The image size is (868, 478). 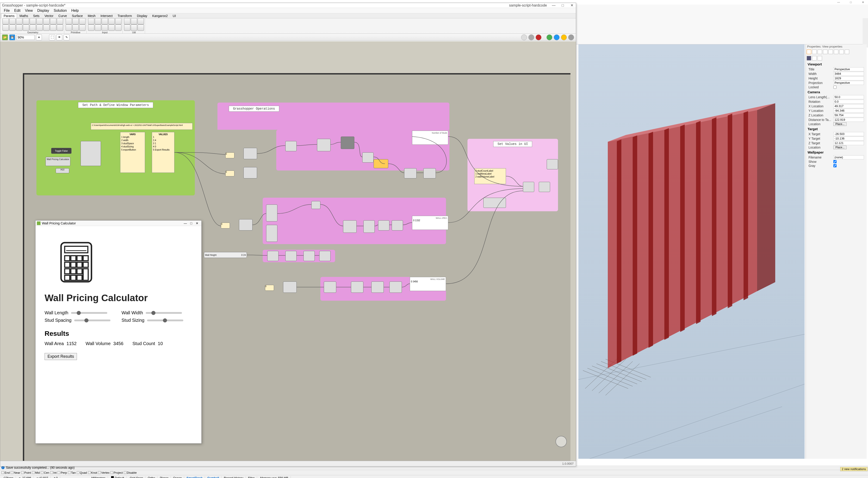 What do you see at coordinates (16, 473) in the screenshot?
I see `osnap-near: Near` at bounding box center [16, 473].